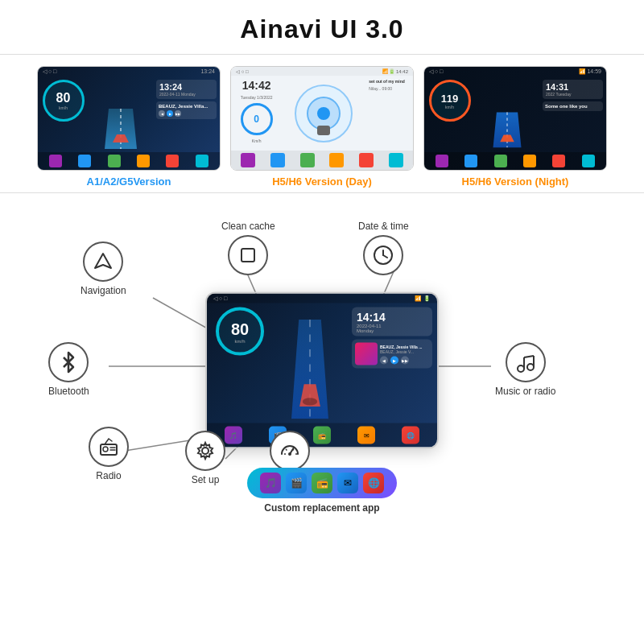 The image size is (644, 644). Describe the element at coordinates (525, 369) in the screenshot. I see `feature-music: Music or radio` at that location.